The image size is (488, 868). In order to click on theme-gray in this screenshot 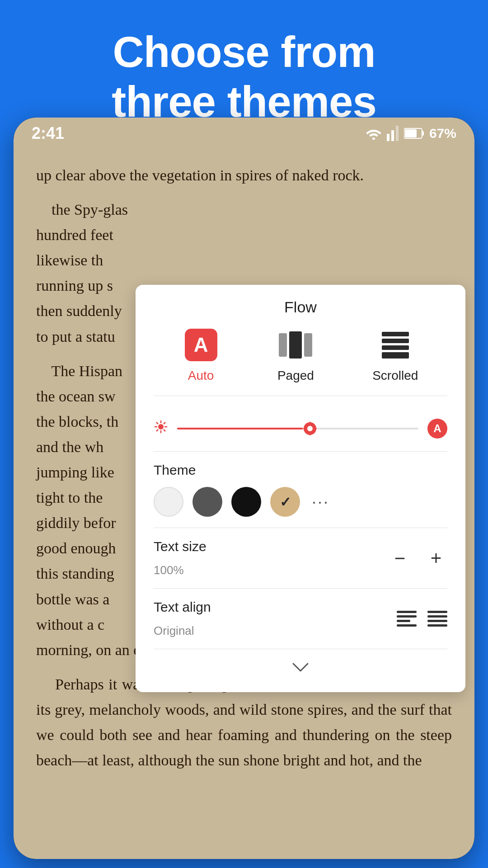, I will do `click(207, 502)`.